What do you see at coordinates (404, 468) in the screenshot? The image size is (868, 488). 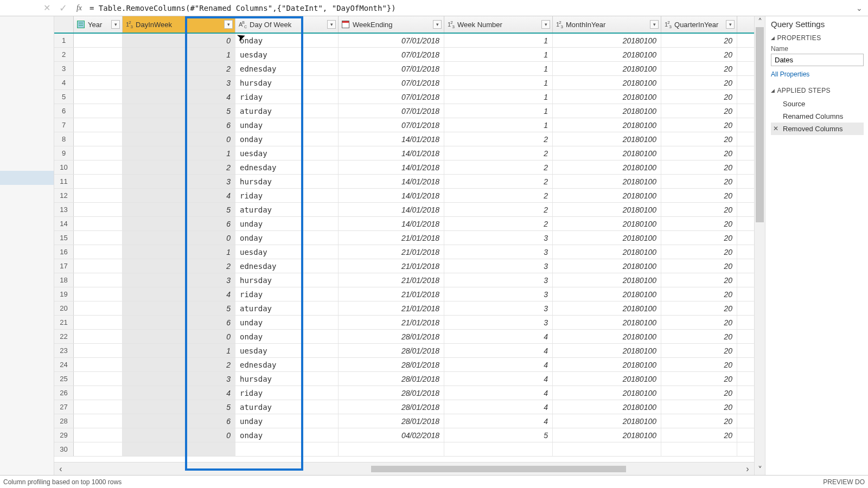 I see `horizontal-scrollbar: ‹ ›` at bounding box center [404, 468].